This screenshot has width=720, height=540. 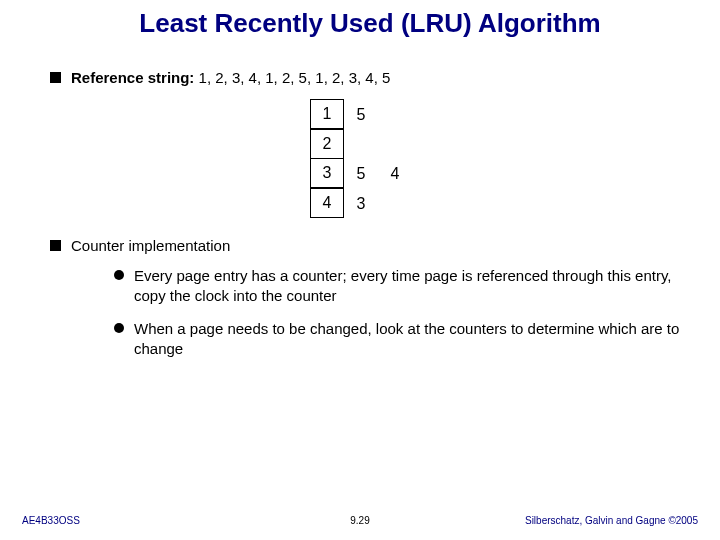 What do you see at coordinates (150, 246) in the screenshot?
I see `counter-impl-text: Counter implementation` at bounding box center [150, 246].